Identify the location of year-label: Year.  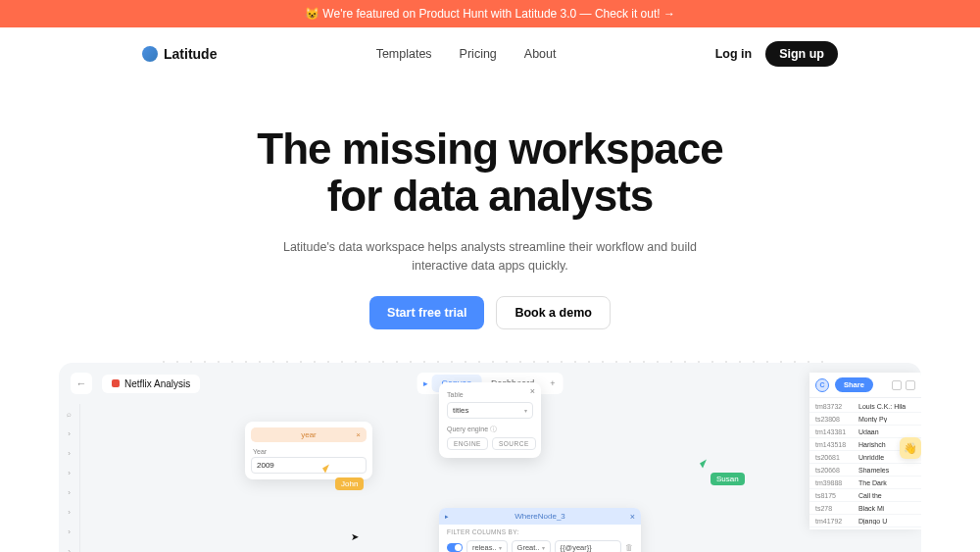
(310, 451).